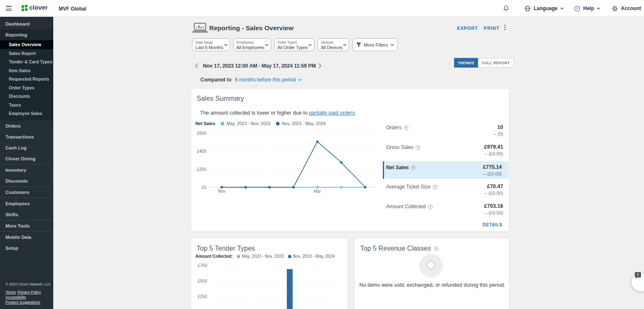 This screenshot has height=309, width=644. What do you see at coordinates (27, 204) in the screenshot?
I see `sidebar-item-employees: Employees` at bounding box center [27, 204].